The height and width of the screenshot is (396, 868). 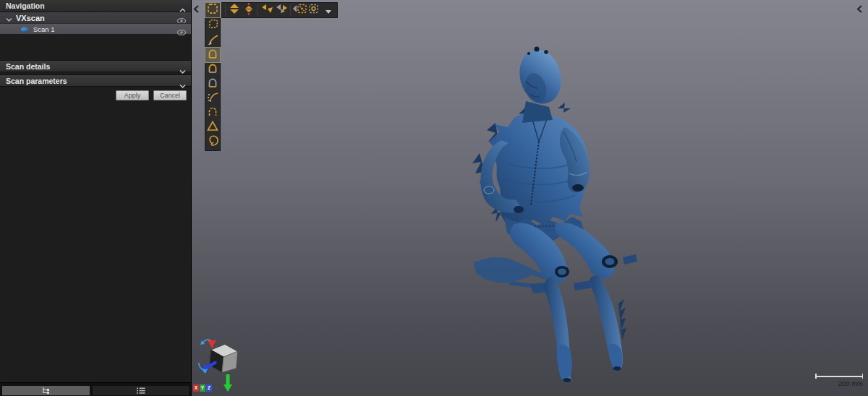 I want to click on grow-selection-icon, so click(x=234, y=10).